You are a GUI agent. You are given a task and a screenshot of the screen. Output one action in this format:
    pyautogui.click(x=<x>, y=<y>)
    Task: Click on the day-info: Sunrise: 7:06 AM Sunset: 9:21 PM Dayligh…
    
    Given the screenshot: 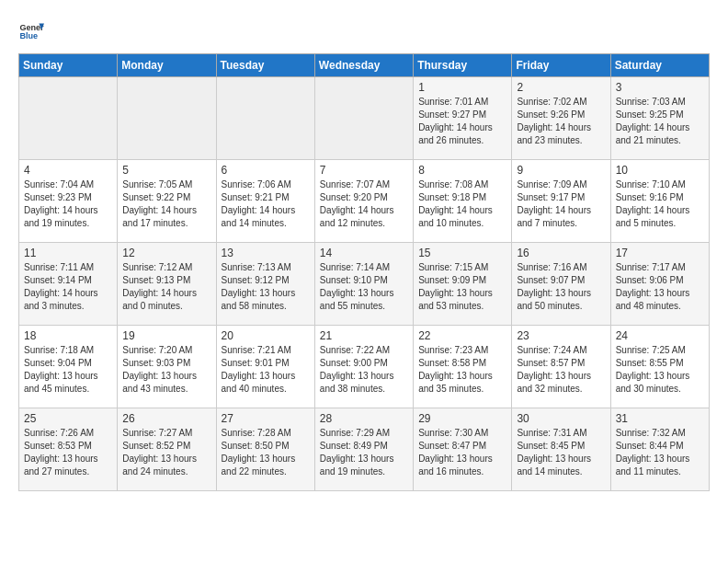 What is the action you would take?
    pyautogui.click(x=266, y=204)
    